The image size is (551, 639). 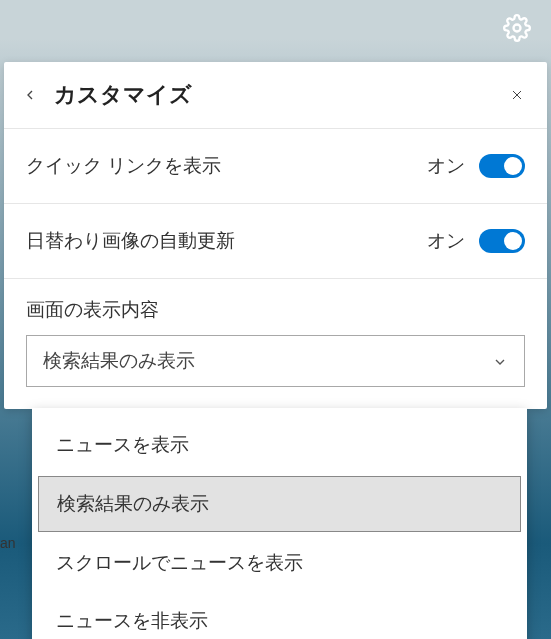 I want to click on panel-header: カスタマイズ, so click(x=276, y=96).